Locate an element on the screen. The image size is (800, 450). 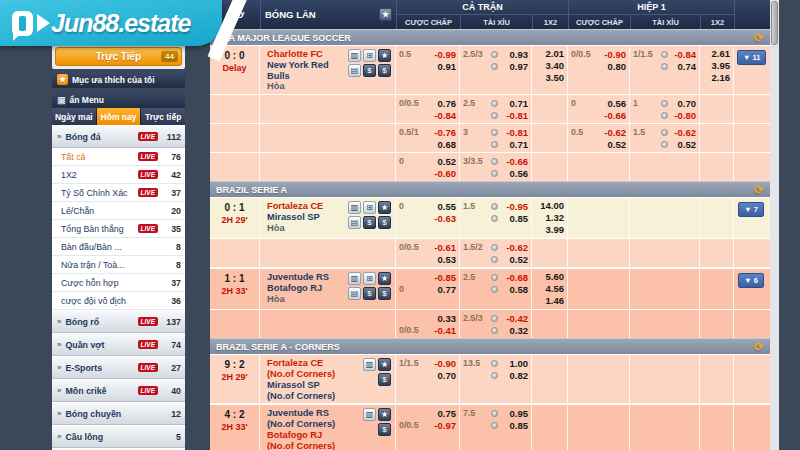
sidebar-item: »Cầu lông5 is located at coordinates (118, 436).